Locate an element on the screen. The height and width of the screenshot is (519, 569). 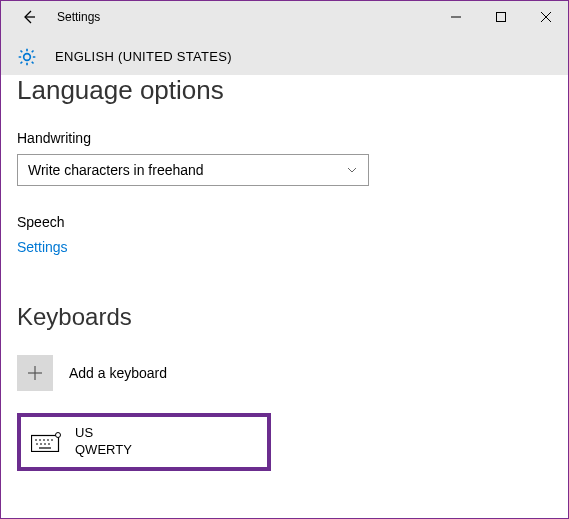
language-header: ENGLISH (UNITED STATES) is located at coordinates (144, 56).